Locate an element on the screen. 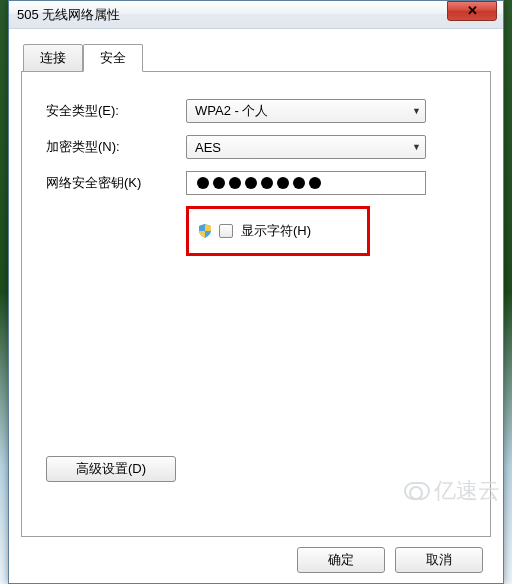 The image size is (512, 584). shield-icon is located at coordinates (205, 231).